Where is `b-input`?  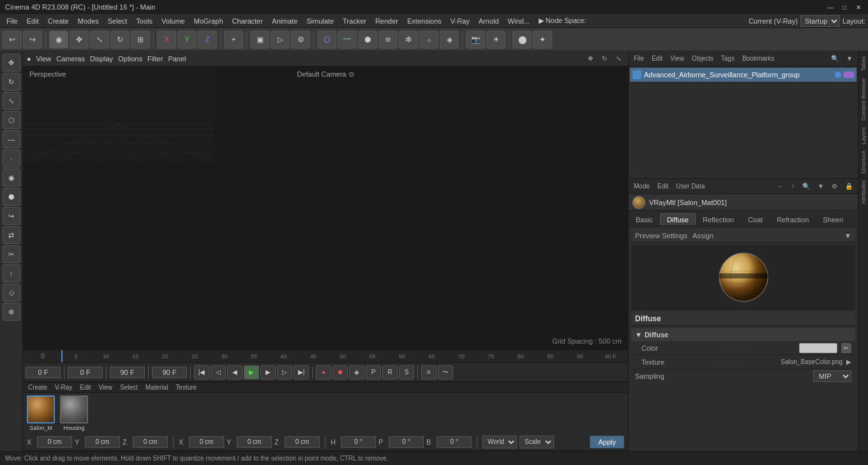
b-input is located at coordinates (454, 442).